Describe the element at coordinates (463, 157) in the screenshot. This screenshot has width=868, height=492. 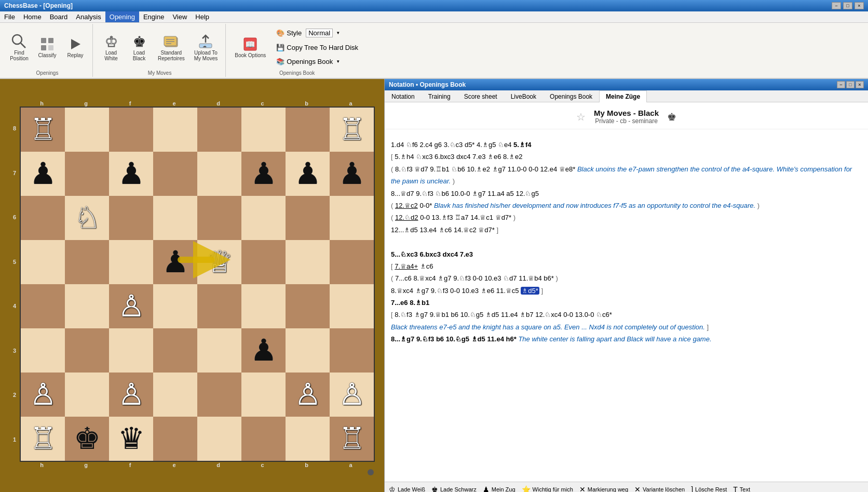
I see `move-dxc4: dxc4` at that location.